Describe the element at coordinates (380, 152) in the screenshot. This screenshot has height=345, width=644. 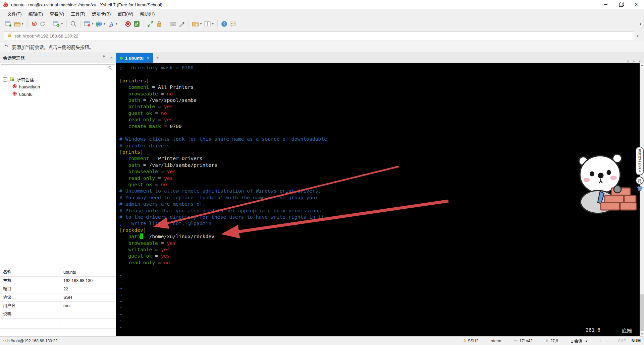
I see `terminal-line: [print$]` at that location.